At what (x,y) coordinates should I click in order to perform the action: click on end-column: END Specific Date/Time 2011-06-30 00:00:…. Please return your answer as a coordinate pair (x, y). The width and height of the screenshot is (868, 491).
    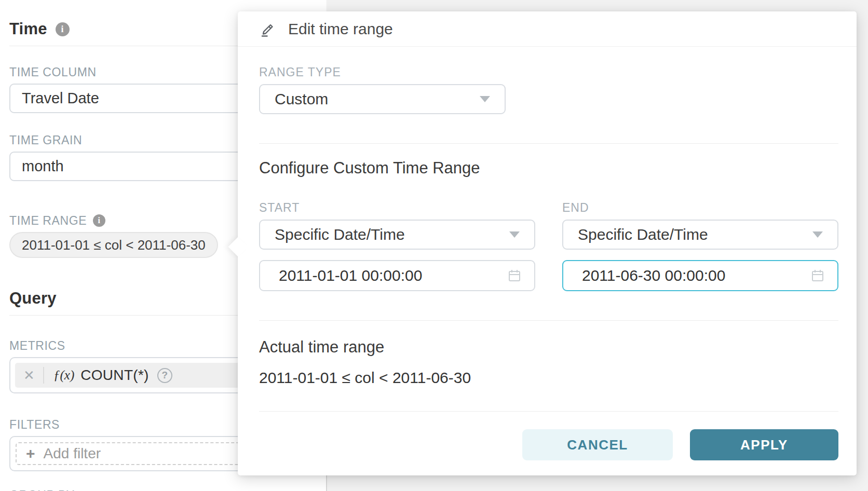
    Looking at the image, I should click on (700, 246).